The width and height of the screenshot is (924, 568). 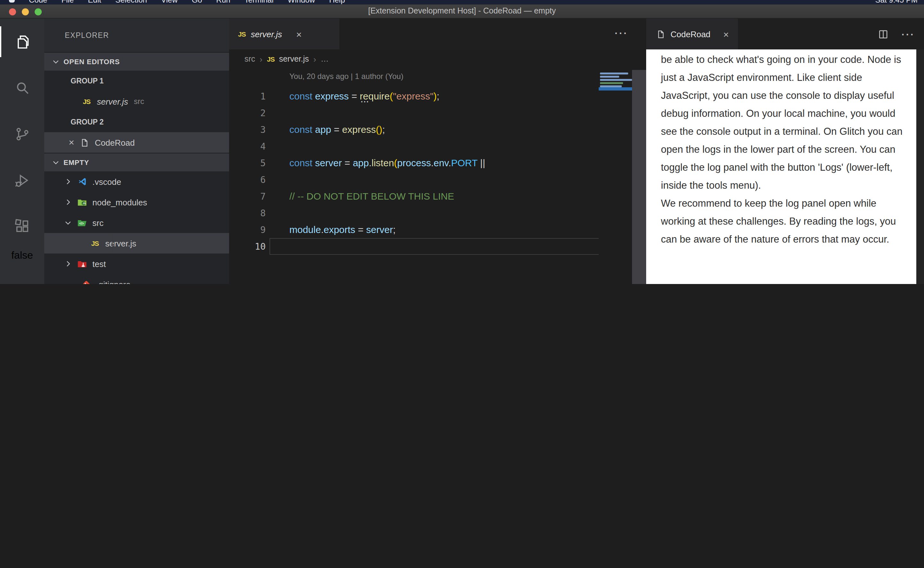 I want to click on git-file-icon, so click(x=86, y=282).